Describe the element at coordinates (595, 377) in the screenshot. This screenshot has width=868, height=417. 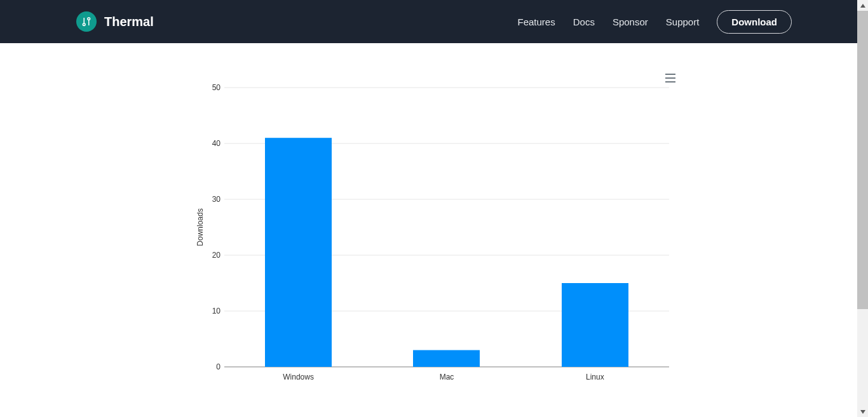
I see `x-tick: Linux` at that location.